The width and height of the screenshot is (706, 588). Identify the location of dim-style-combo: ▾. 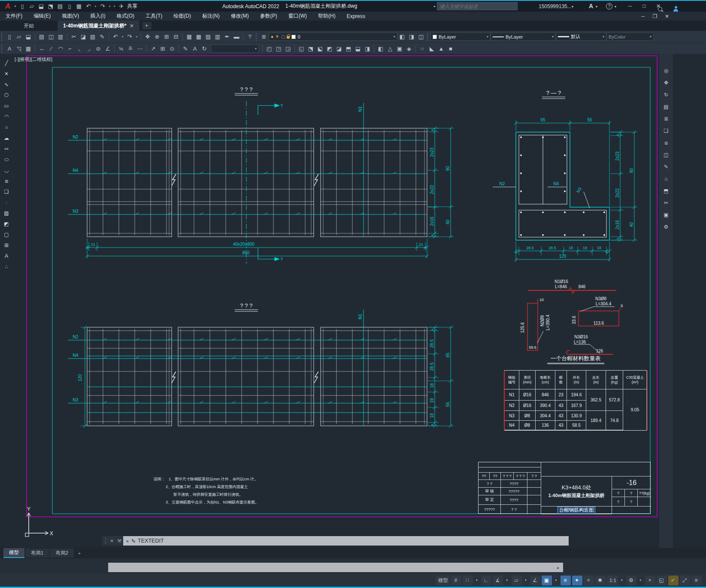
(235, 49).